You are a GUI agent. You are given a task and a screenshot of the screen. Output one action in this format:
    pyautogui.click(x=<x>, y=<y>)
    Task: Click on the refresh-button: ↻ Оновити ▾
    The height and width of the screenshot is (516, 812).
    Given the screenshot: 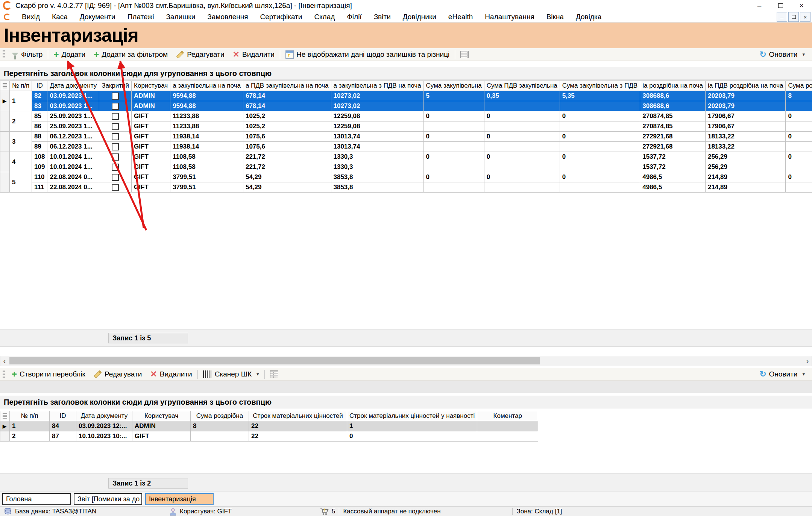 What is the action you would take?
    pyautogui.click(x=782, y=55)
    